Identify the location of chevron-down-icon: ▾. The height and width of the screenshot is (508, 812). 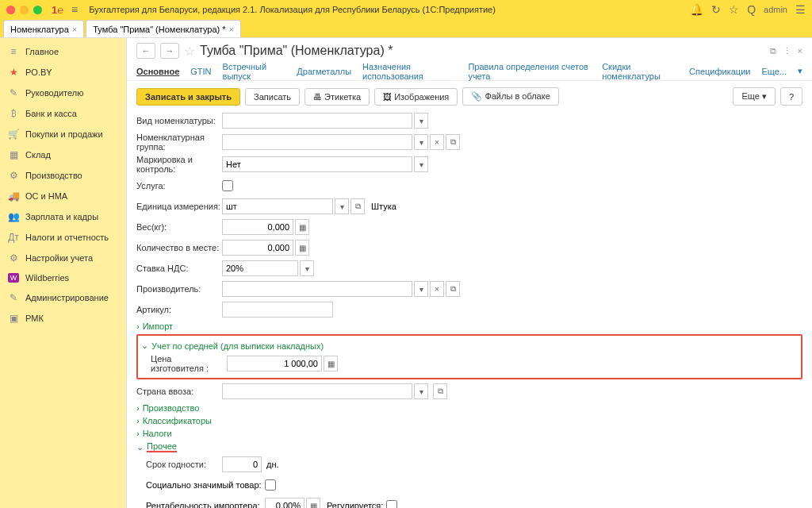
(800, 71).